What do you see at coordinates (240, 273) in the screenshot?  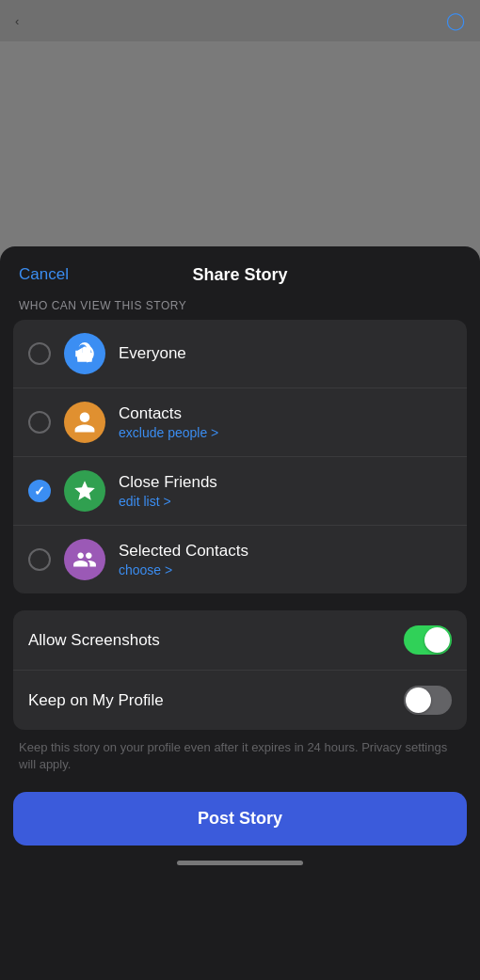 I see `sheet-header: Cancel Share Story` at bounding box center [240, 273].